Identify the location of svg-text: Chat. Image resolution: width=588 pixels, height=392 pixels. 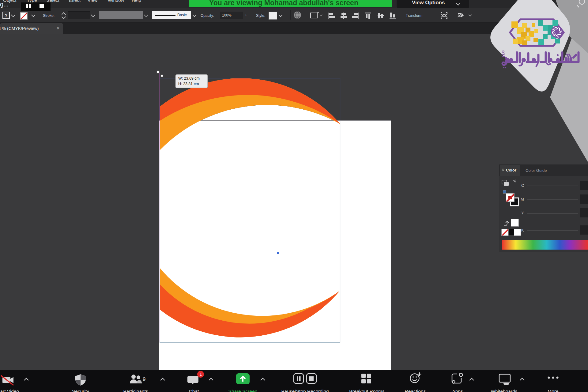
(194, 390).